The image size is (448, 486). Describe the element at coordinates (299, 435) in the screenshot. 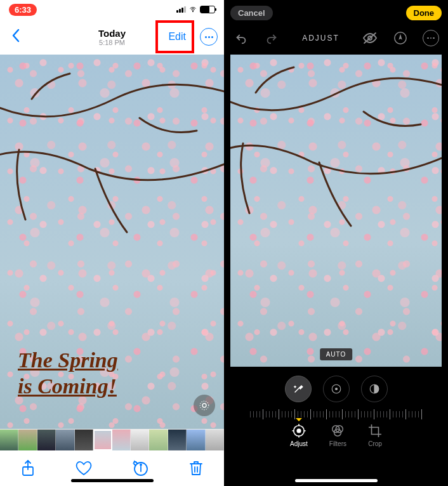

I see `tab-adjust: Adjust` at that location.